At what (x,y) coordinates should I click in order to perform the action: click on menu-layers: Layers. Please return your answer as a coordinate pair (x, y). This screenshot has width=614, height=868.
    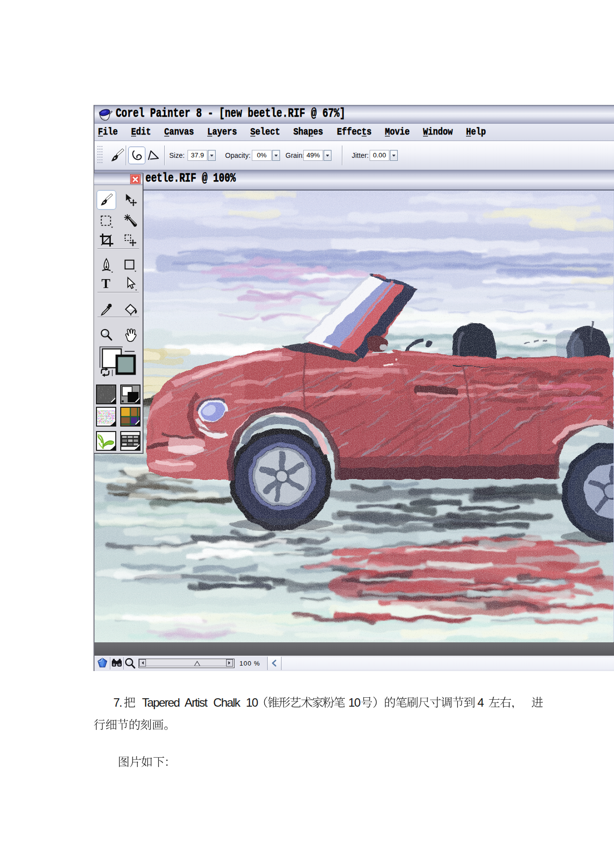
    Looking at the image, I should click on (222, 132).